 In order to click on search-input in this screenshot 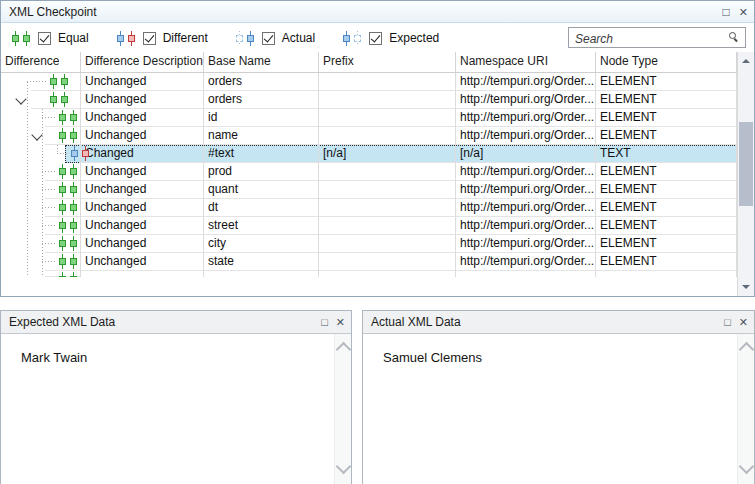, I will do `click(650, 38)`.